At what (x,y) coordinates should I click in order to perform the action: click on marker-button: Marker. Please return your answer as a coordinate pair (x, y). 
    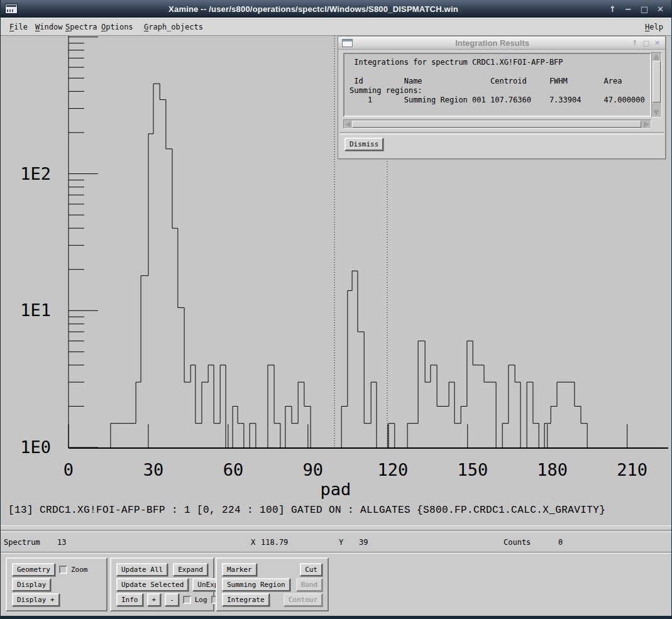
    Looking at the image, I should click on (240, 569).